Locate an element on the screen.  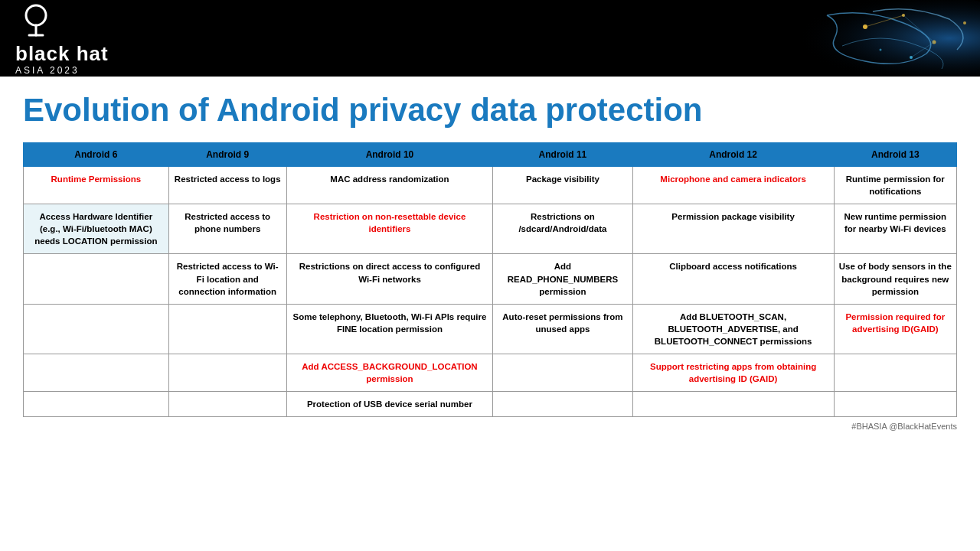
table-cell: Auto-reset permissions from unused apps is located at coordinates (563, 329).